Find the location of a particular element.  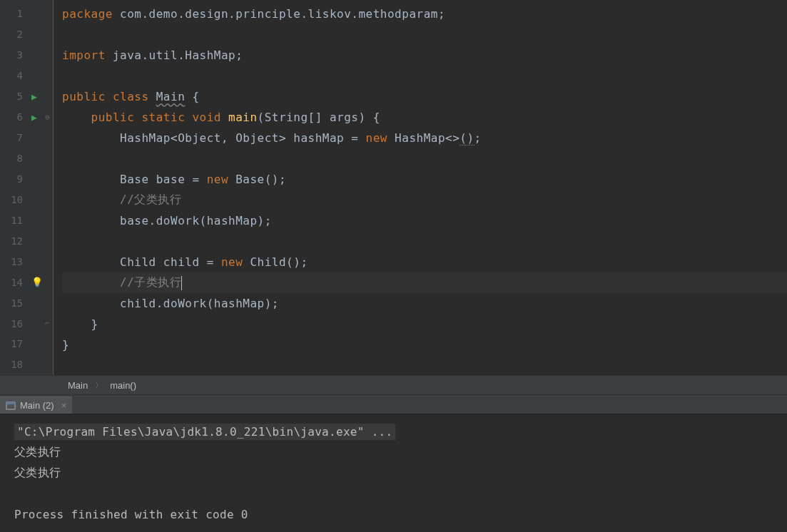

gutter: 1 2 3 4 5 ▶ 6 ▶ ⊖ 7 8 9 10 11 12 13 14 💡… is located at coordinates (27, 188).